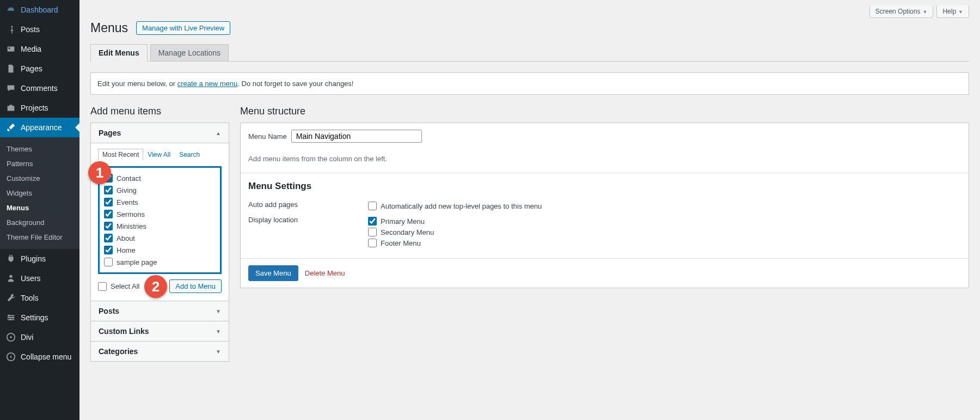 The width and height of the screenshot is (980, 420). I want to click on page-title: Menus, so click(109, 28).